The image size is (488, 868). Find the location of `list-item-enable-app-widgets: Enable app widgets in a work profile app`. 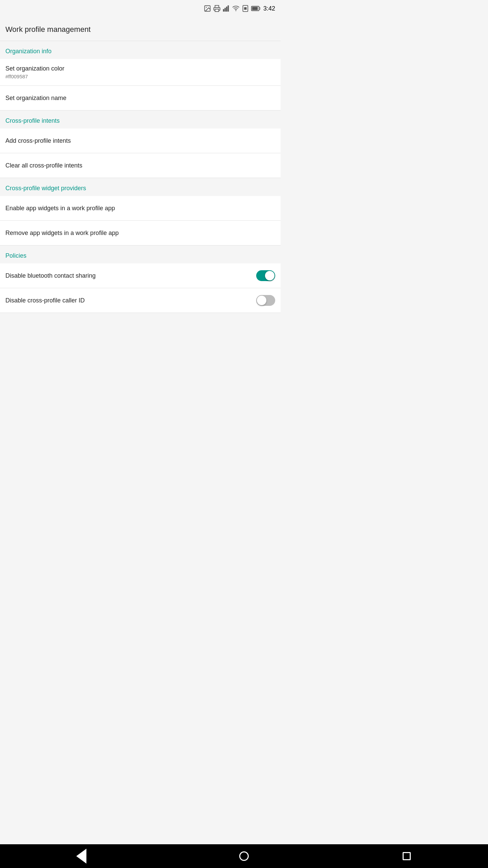

list-item-enable-app-widgets: Enable app widgets in a work profile app is located at coordinates (140, 208).